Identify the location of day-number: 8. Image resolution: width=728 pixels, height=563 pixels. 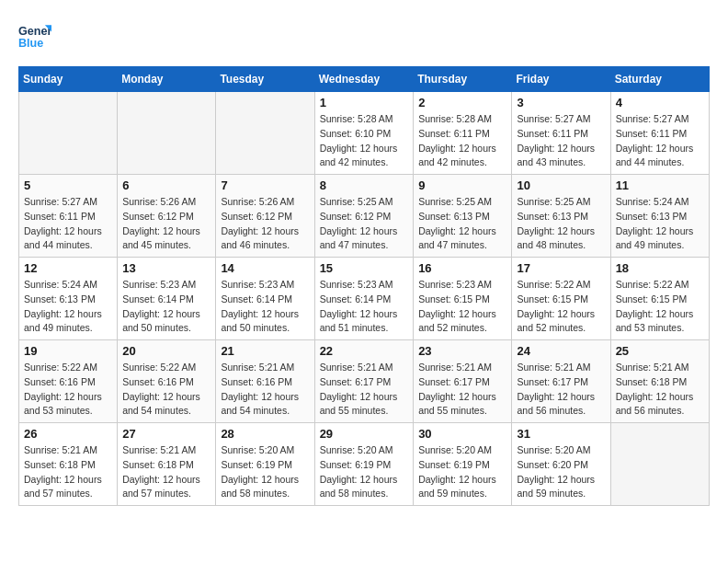
(364, 186).